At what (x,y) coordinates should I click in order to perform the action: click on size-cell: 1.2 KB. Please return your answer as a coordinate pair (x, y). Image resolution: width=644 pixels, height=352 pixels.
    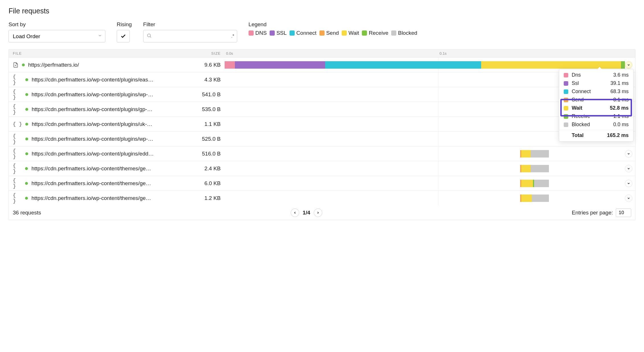
    Looking at the image, I should click on (189, 198).